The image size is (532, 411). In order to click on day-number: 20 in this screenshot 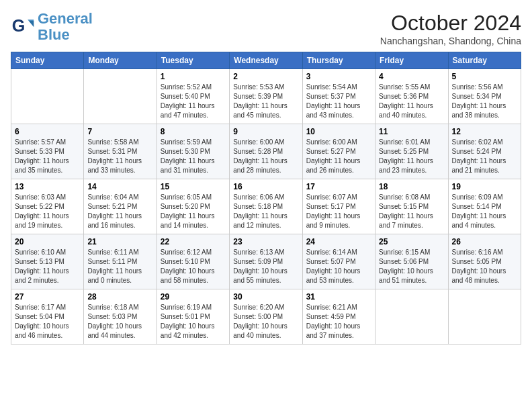, I will do `click(47, 242)`.